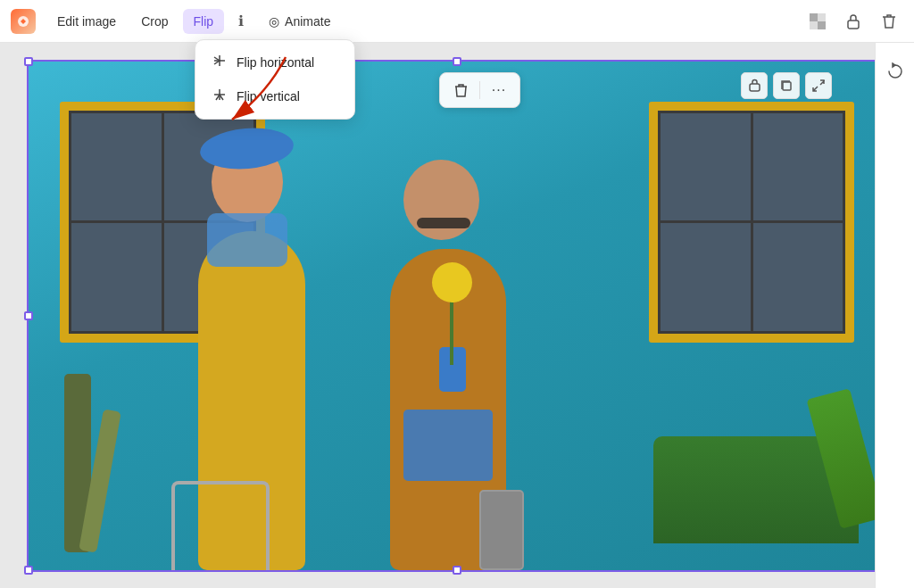 The height and width of the screenshot is (588, 914). I want to click on image-duplicate-button, so click(786, 86).